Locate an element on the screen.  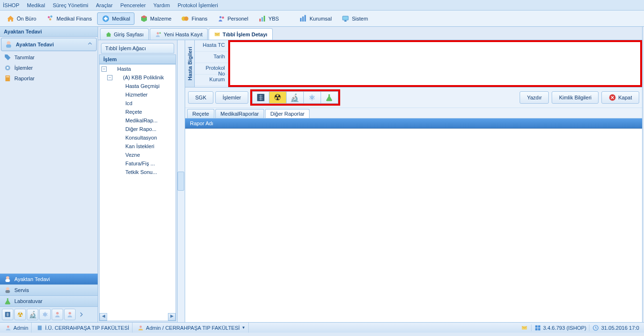
ribbon-medikal-finans: Medikal Finans is located at coordinates (69, 19).